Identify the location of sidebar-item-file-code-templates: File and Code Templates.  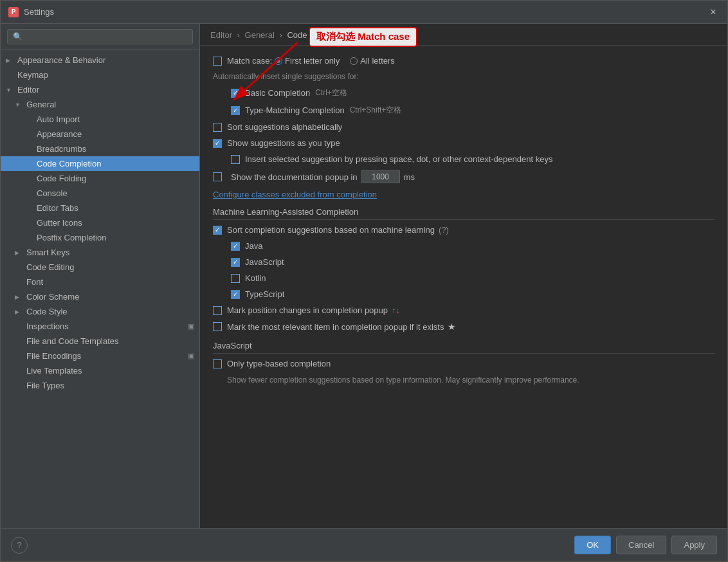
(100, 341).